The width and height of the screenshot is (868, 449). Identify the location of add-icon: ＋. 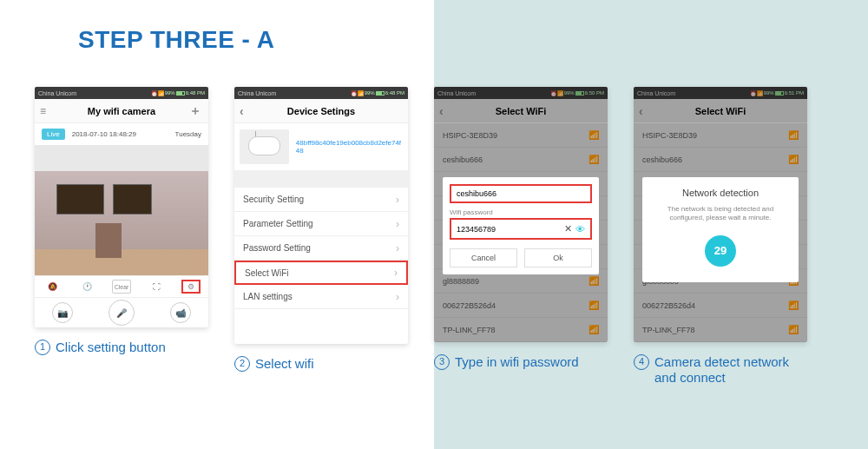
(195, 111).